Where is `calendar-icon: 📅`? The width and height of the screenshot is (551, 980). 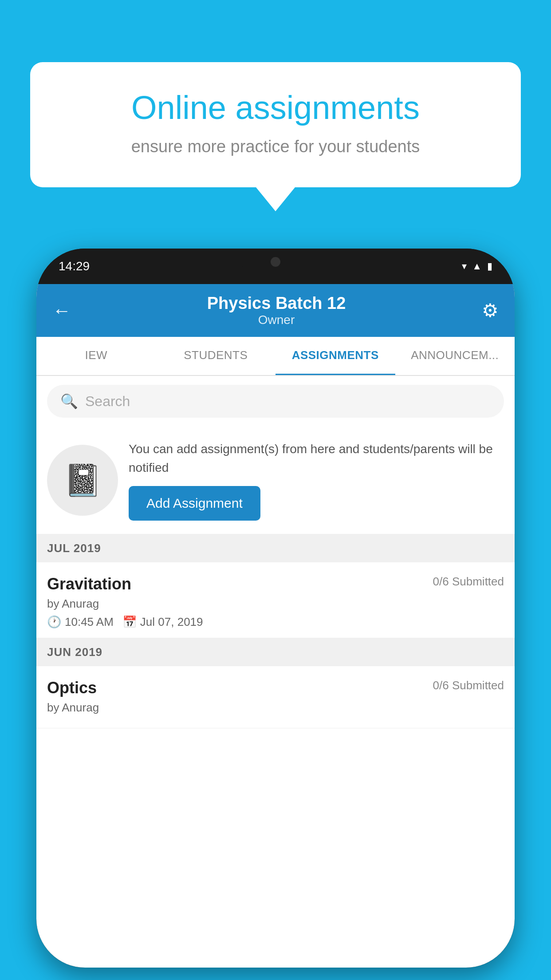 calendar-icon: 📅 is located at coordinates (130, 622).